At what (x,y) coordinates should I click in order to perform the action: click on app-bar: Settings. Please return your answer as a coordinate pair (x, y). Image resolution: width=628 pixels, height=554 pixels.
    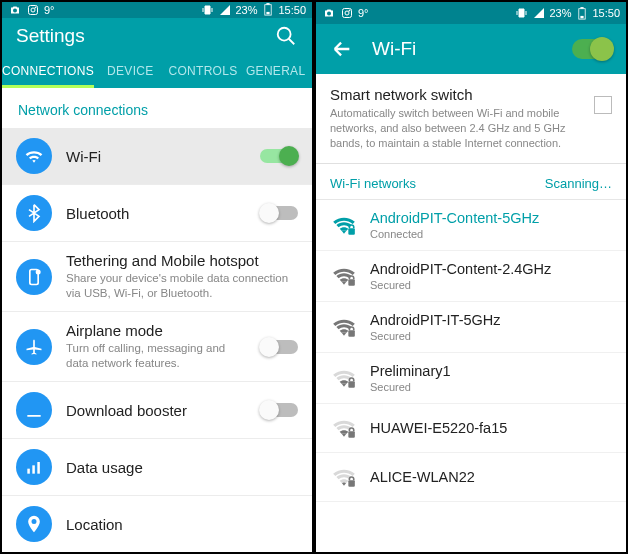
    Looking at the image, I should click on (157, 36).